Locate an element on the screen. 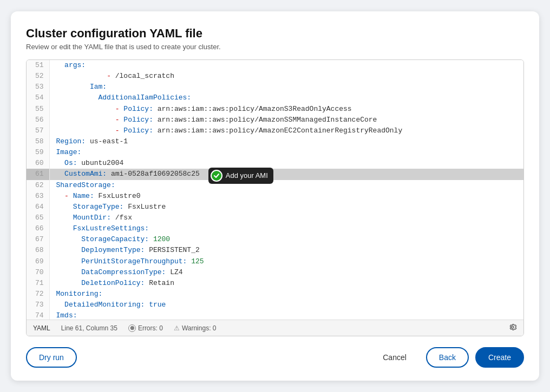 The height and width of the screenshot is (392, 550). table-row: 70 DataCompressionType: LZ4 is located at coordinates (275, 273).